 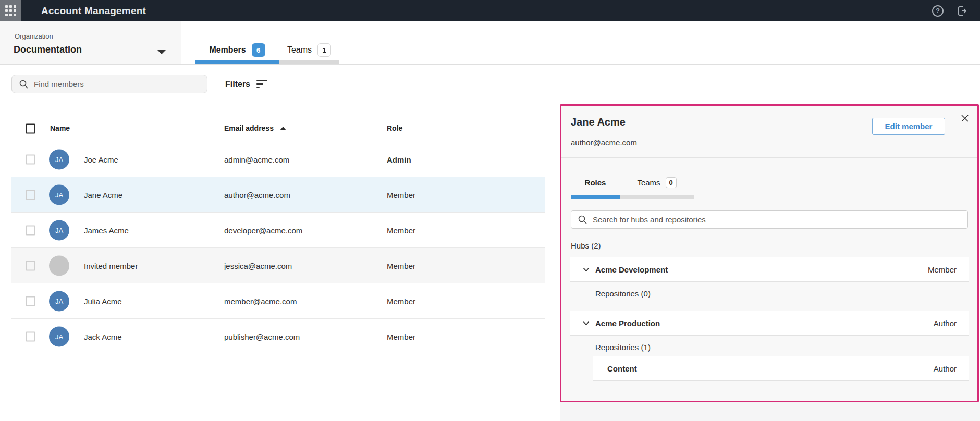 I want to click on find-members-searchbox, so click(x=109, y=84).